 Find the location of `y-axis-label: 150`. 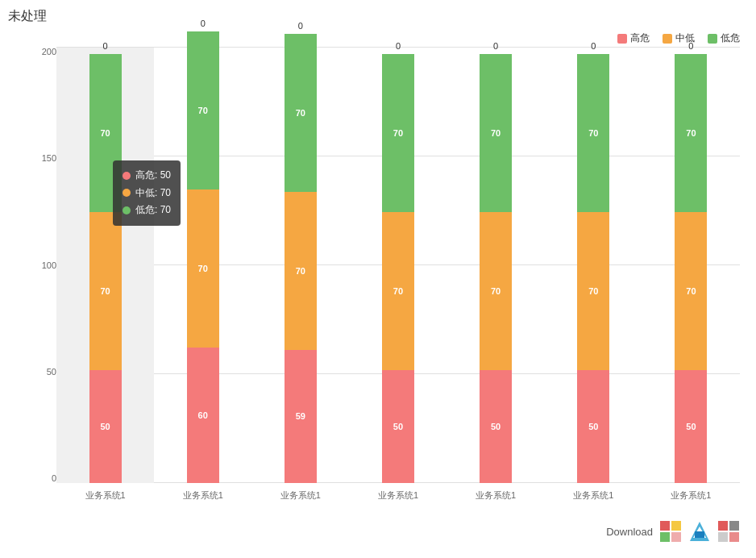

y-axis-label: 150 is located at coordinates (44, 158).